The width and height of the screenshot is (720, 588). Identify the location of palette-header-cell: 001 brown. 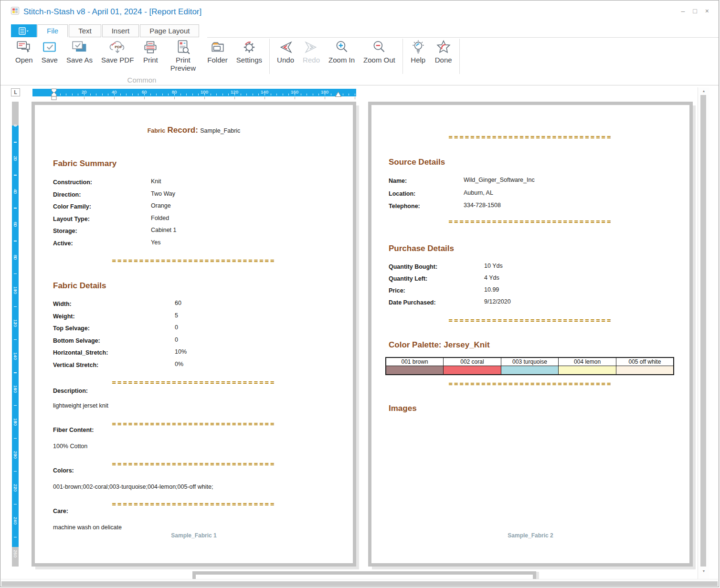
(414, 362).